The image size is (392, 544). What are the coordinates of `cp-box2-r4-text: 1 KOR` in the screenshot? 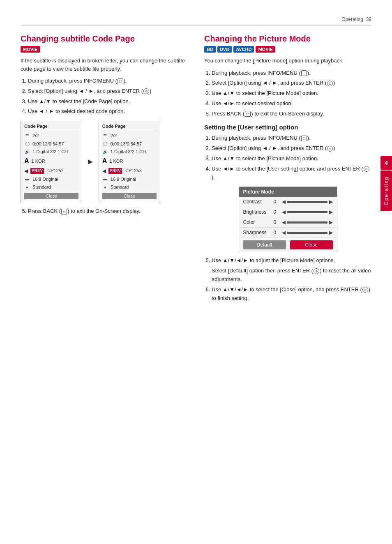 It's located at (116, 161).